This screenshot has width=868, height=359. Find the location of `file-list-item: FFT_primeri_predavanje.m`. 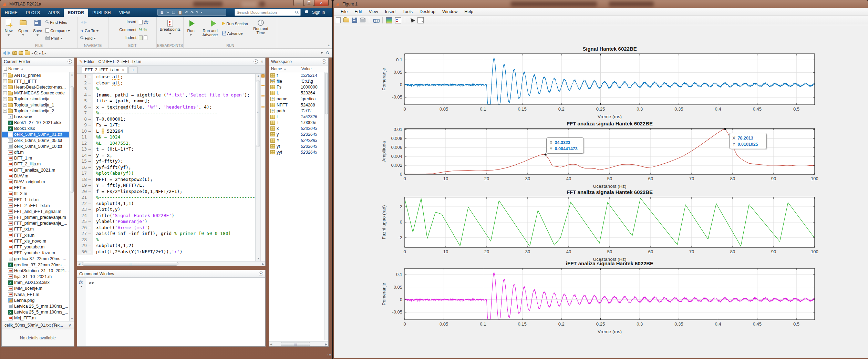

file-list-item: FFT_primeri_predavanje.m is located at coordinates (35, 218).